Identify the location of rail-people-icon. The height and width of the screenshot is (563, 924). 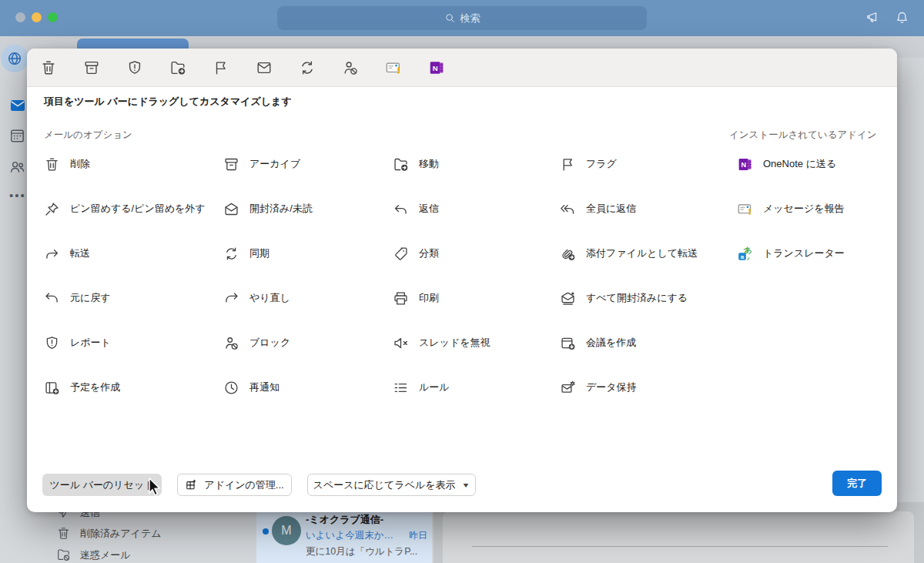
(17, 166).